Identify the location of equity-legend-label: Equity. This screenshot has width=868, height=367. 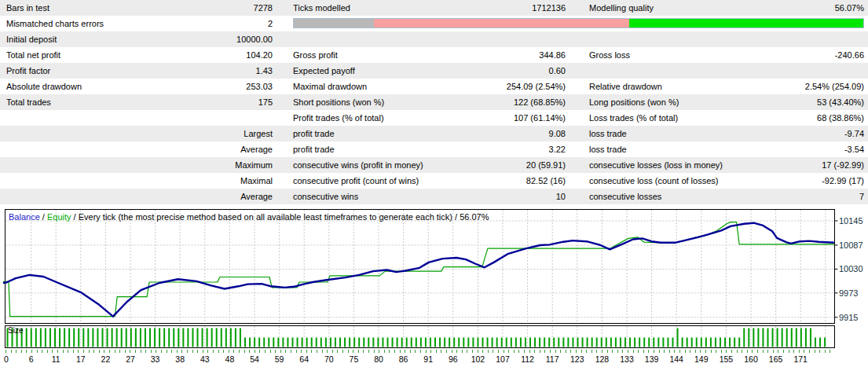
(60, 217).